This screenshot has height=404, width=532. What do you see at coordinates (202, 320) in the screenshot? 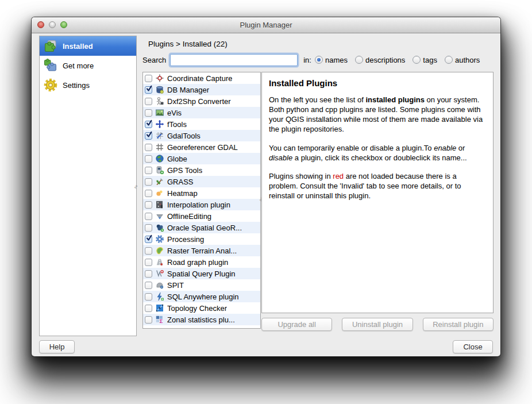
I see `plugin-row: ΣZonal statistics plu...` at bounding box center [202, 320].